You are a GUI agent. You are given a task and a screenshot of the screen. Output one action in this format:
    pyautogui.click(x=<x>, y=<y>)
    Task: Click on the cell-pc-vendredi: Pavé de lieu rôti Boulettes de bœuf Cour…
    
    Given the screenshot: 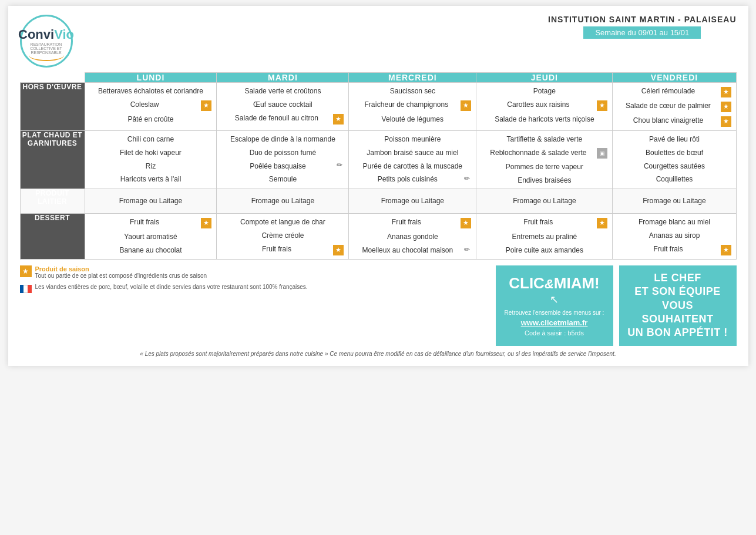 What is the action you would take?
    pyautogui.click(x=674, y=160)
    